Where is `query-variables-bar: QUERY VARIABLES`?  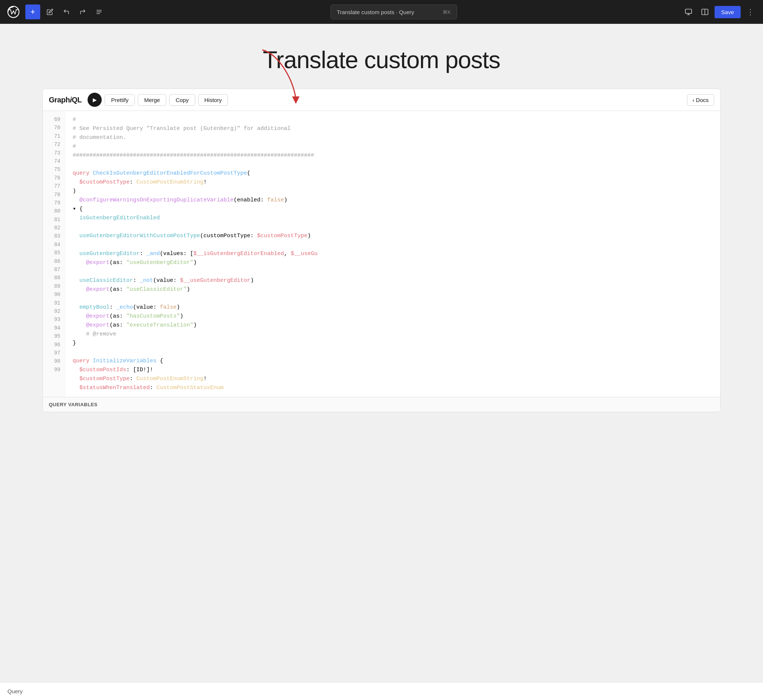
query-variables-bar: QUERY VARIABLES is located at coordinates (381, 405).